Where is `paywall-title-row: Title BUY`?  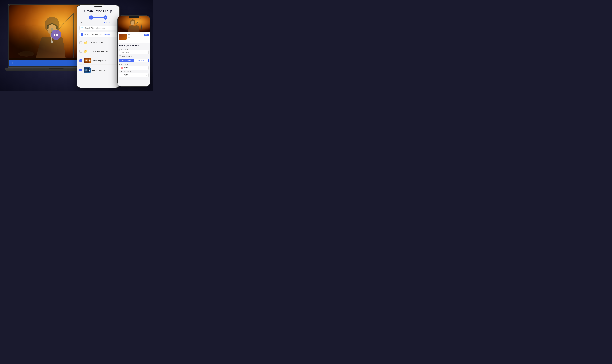 paywall-title-row: Title BUY is located at coordinates (138, 35).